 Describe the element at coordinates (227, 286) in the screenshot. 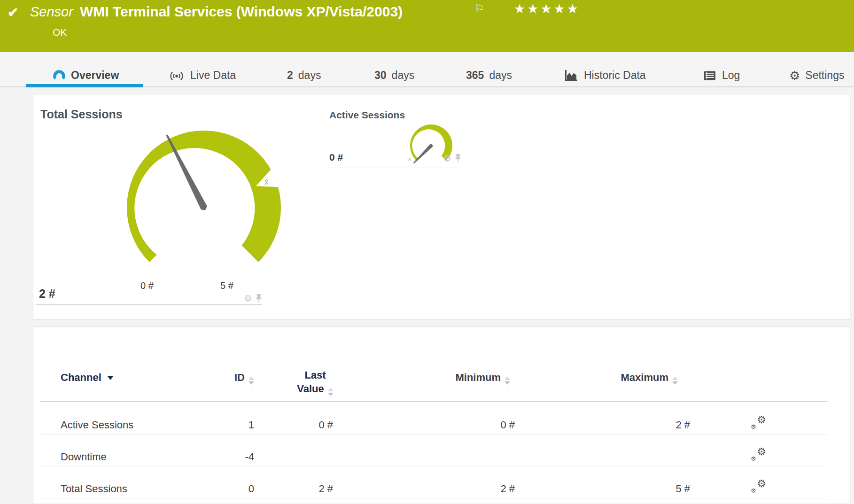

I see `gauge-scale-max: 5 #` at that location.